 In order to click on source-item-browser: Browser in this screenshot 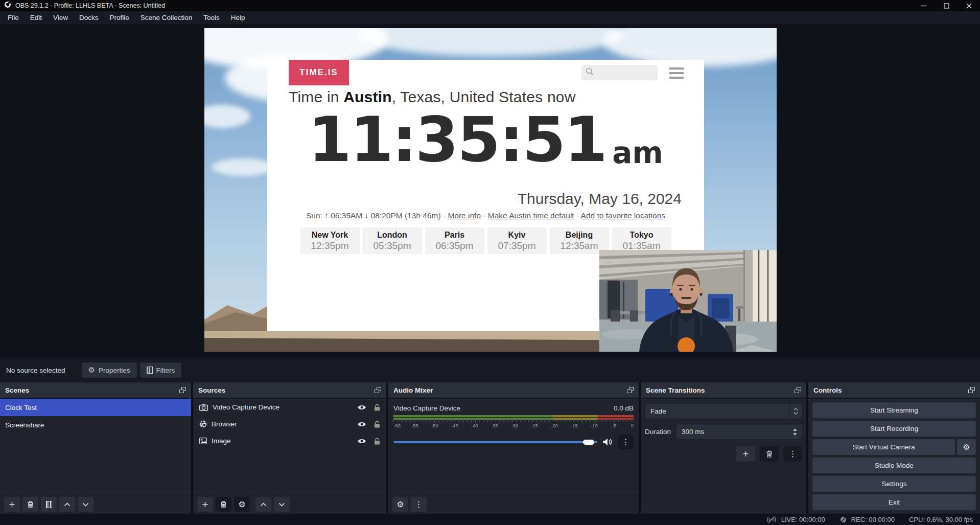, I will do `click(290, 424)`.